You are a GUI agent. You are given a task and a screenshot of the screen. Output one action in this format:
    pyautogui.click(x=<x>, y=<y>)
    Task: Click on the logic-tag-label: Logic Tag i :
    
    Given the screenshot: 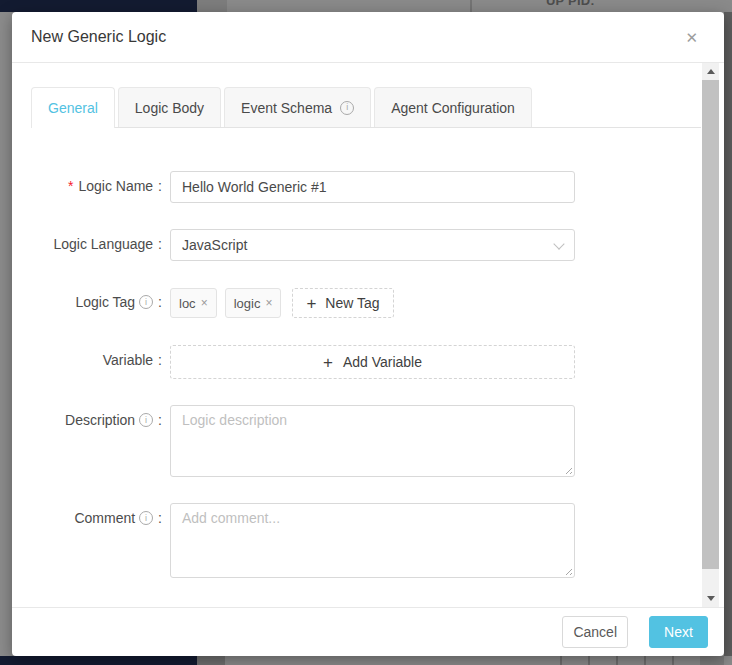 What is the action you would take?
    pyautogui.click(x=96, y=299)
    